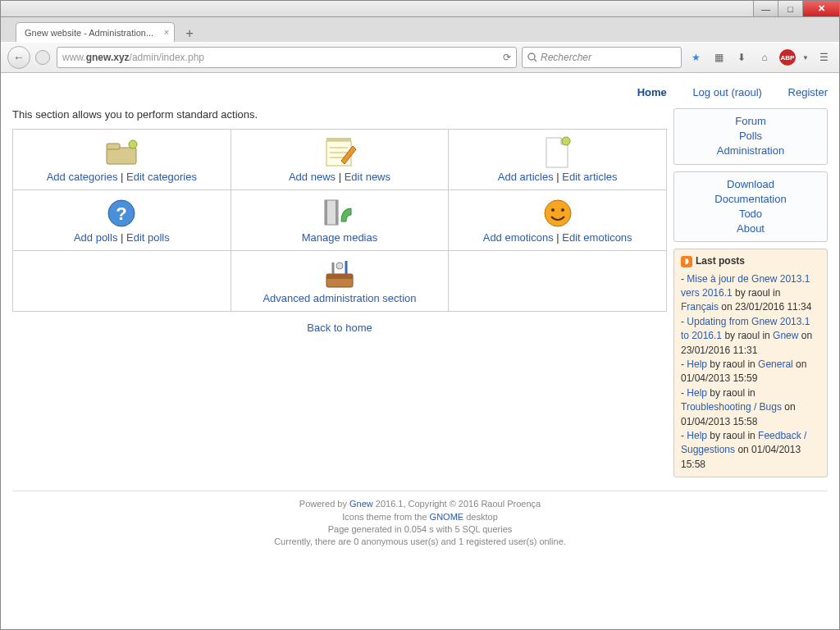 The height and width of the screenshot is (630, 840). I want to click on link-edit-news: Edit news, so click(368, 177).